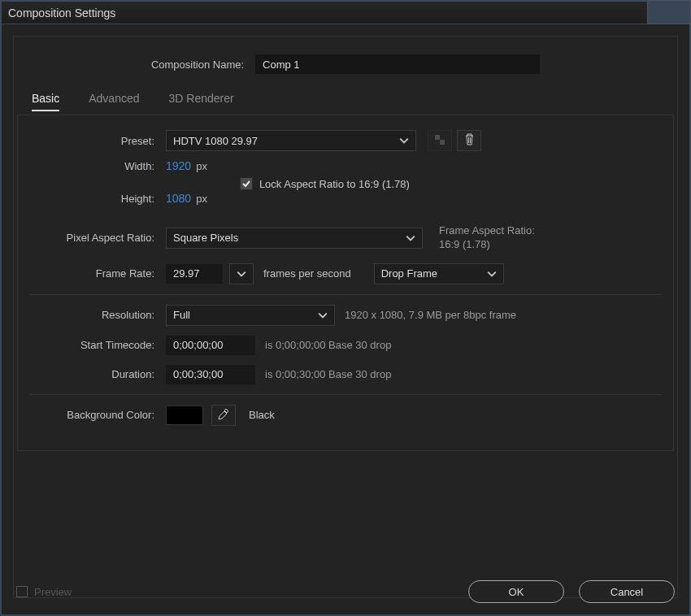 The image size is (691, 616). I want to click on save-preset-icon, so click(440, 141).